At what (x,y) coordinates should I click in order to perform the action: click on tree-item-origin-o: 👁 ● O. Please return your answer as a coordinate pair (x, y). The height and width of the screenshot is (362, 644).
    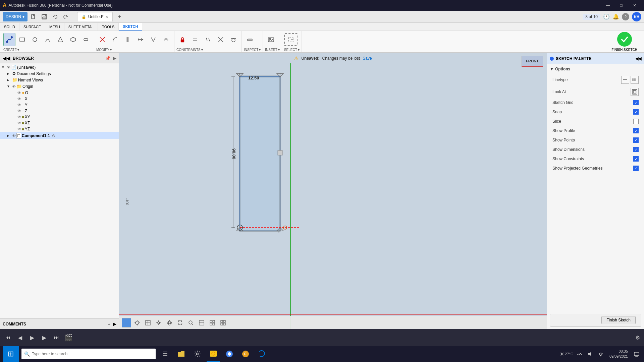
    Looking at the image, I should click on (59, 93).